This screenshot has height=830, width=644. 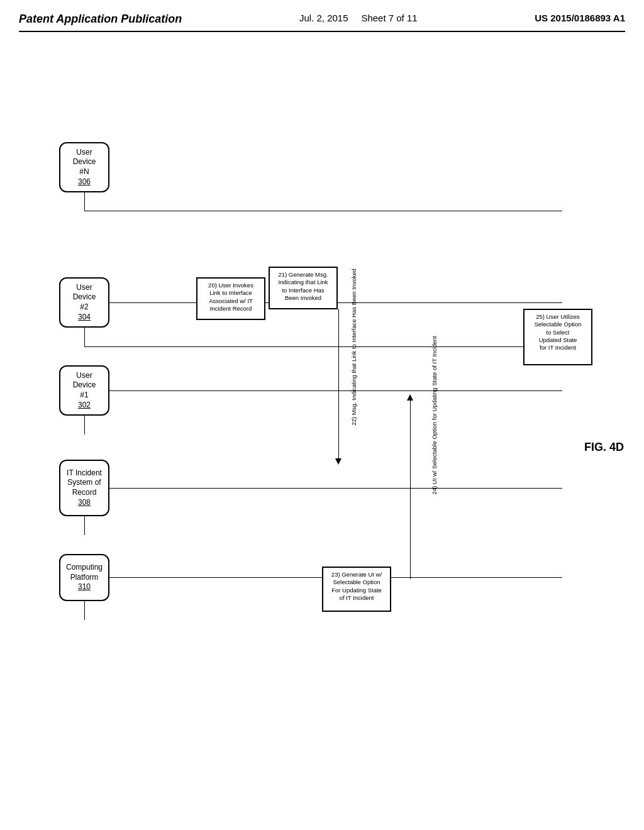 I want to click on step-25-text: 25) User Utilizes Selectable Option to S…, so click(x=558, y=332).